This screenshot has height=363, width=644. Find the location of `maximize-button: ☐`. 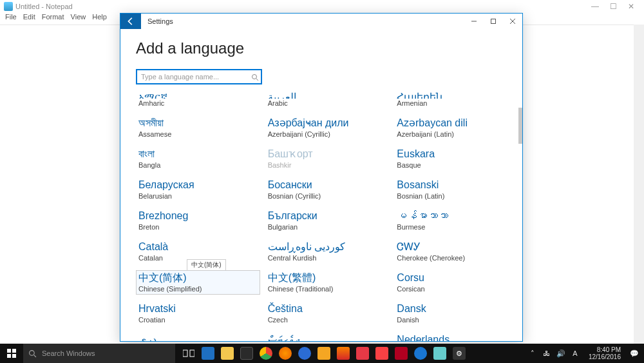

maximize-button: ☐ is located at coordinates (613, 6).